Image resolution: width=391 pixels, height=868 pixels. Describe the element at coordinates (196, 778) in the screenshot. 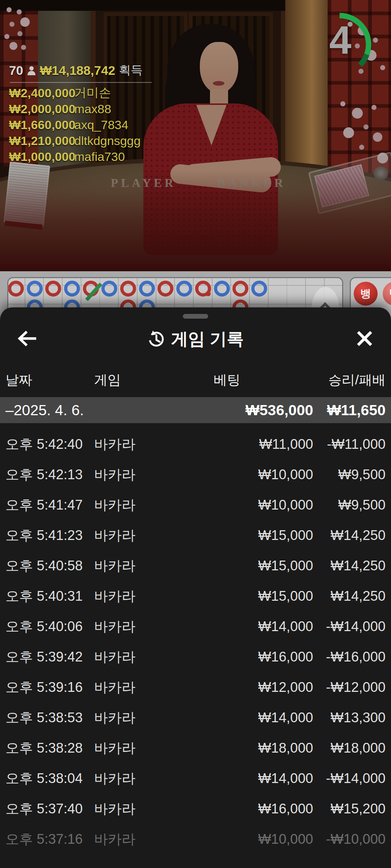

I see `history-row: 오후 5:38:04바카라₩14,000-₩14,000` at that location.